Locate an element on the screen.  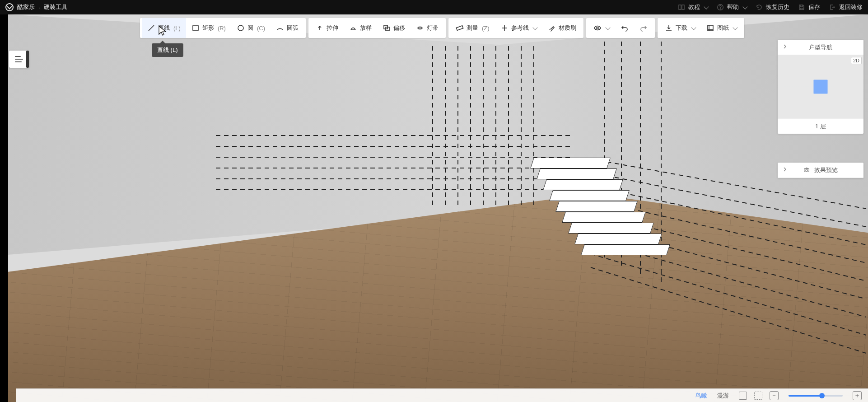
frame-fit-icon is located at coordinates (743, 396).